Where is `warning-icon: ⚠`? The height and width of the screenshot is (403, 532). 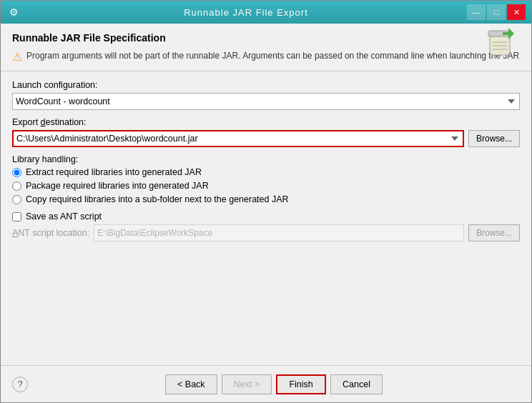 warning-icon: ⚠ is located at coordinates (17, 57).